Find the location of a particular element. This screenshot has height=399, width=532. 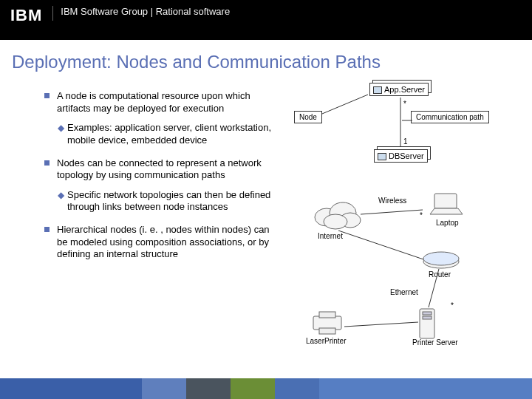

bullet-1: A node is computational resource upon wh… is located at coordinates (163, 102).